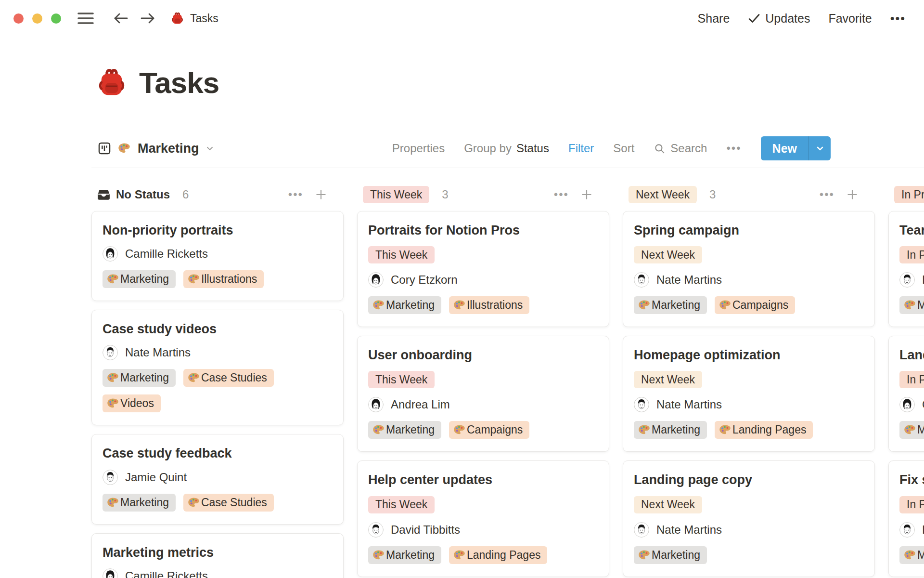 The image size is (924, 578). What do you see at coordinates (148, 18) in the screenshot?
I see `forward-arrow-icon` at bounding box center [148, 18].